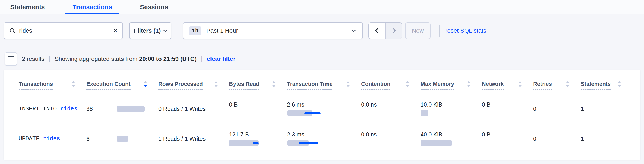  What do you see at coordinates (150, 31) in the screenshot?
I see `filters-button: Filters (1)` at bounding box center [150, 31].